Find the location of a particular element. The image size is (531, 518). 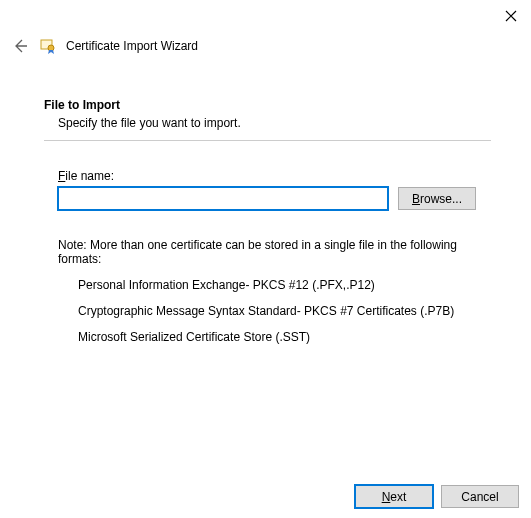

page-heading: File to Import is located at coordinates (268, 105).